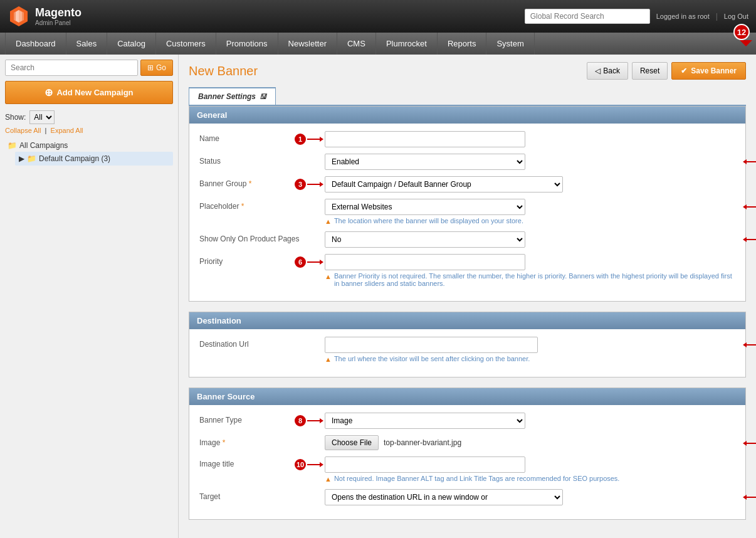 This screenshot has height=538, width=756. I want to click on default-campaign-label: Default Campaign (3), so click(75, 159).